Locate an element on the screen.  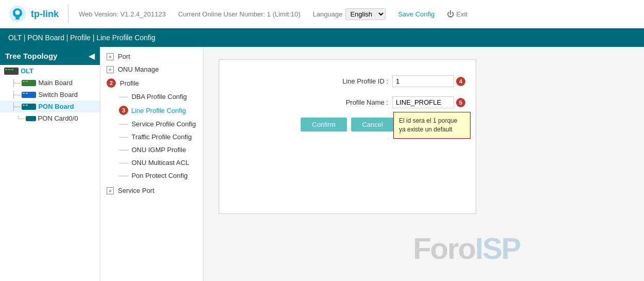
header-info: Web Version: V1.2.4_201123 Current Onlin… is located at coordinates (357, 14).